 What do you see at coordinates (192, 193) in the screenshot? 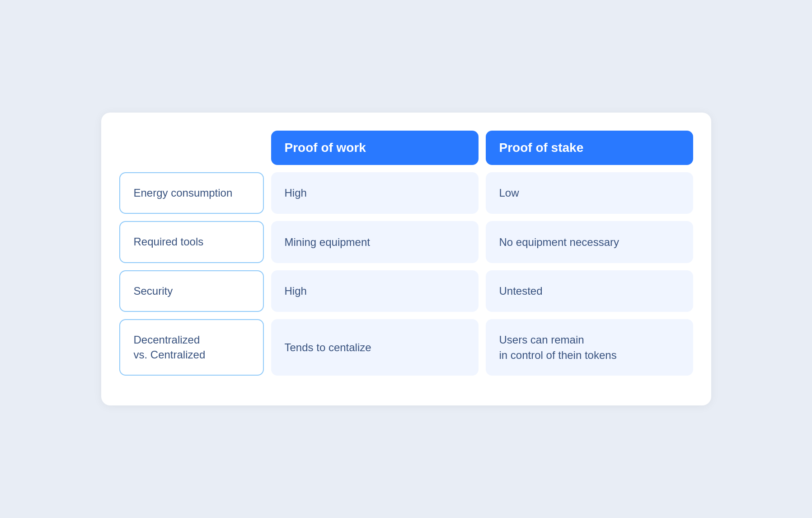
I see `row-label-energy: Energy consumption` at bounding box center [192, 193].